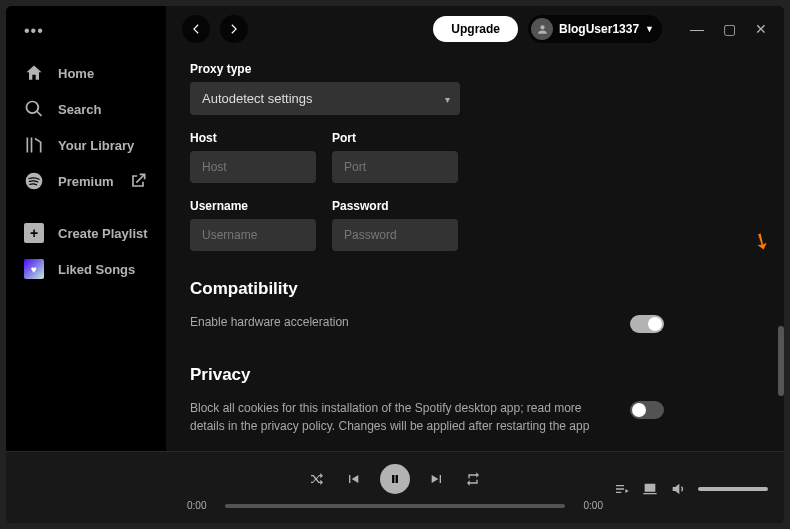 This screenshot has width=790, height=529. Describe the element at coordinates (253, 206) in the screenshot. I see `username-label: Username` at that location.